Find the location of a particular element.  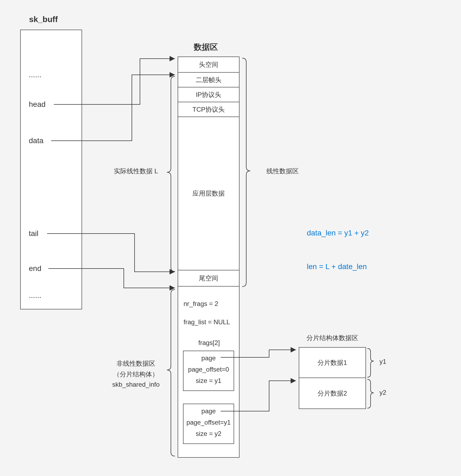

skbuff-box: ...... head data tail end ...... is located at coordinates (51, 170).